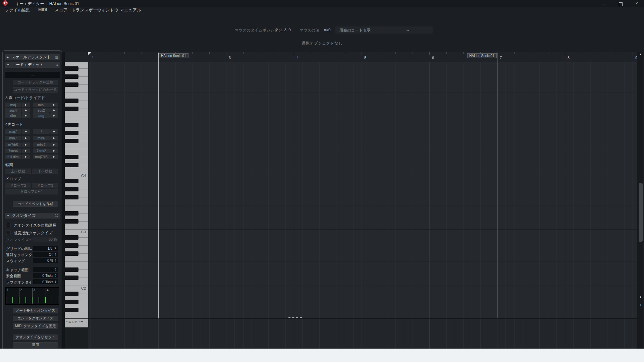  Describe the element at coordinates (363, 334) in the screenshot. I see `velocity-lane` at that location.